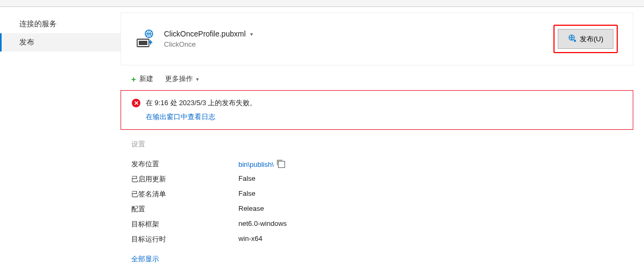  I want to click on more-actions-button: 更多操作 ▾, so click(182, 79).